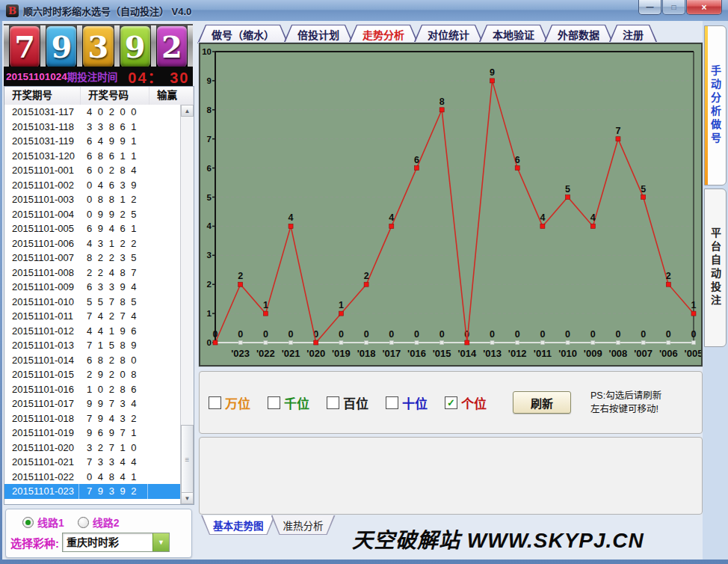 The height and width of the screenshot is (564, 728). What do you see at coordinates (633, 34) in the screenshot?
I see `tab-6: 注册` at bounding box center [633, 34].